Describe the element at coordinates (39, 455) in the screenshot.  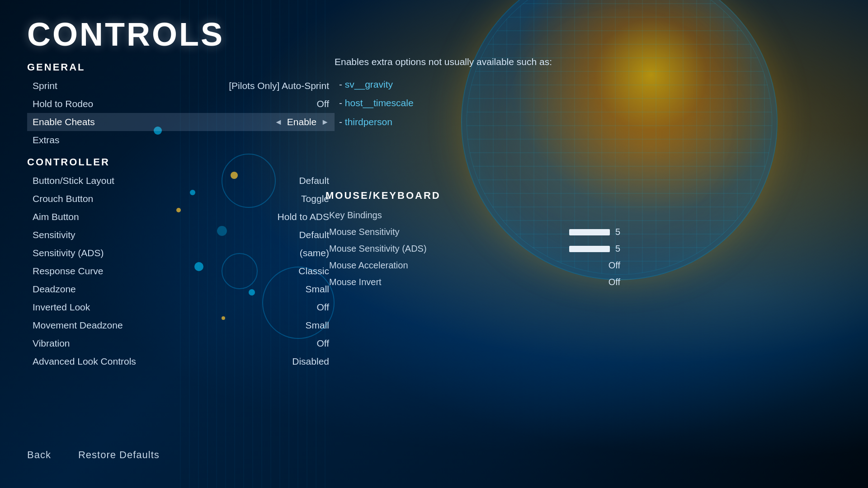
I see `back-button: Back` at that location.